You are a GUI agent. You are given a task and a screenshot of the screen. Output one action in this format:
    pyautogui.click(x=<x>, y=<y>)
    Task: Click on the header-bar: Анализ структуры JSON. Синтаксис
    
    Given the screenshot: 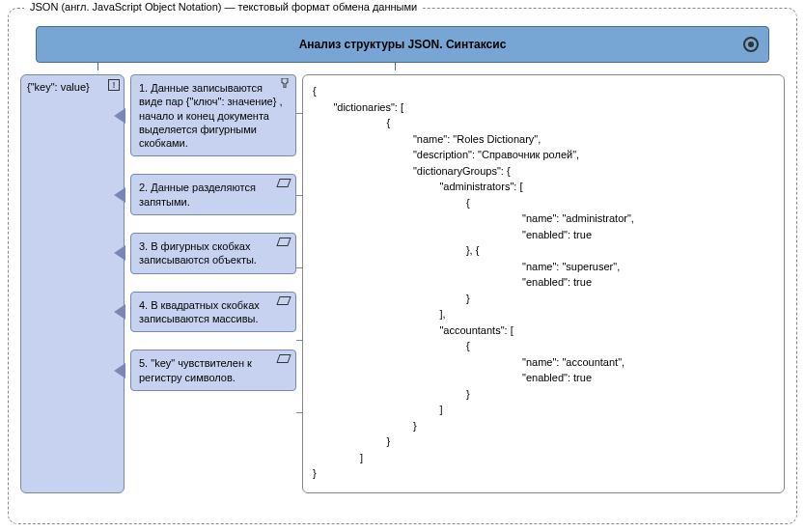 What is the action you would take?
    pyautogui.click(x=402, y=44)
    